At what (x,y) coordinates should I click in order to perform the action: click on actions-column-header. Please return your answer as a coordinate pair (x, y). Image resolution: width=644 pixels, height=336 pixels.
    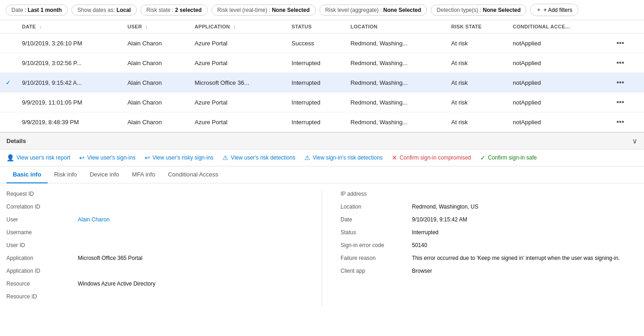
    Looking at the image, I should click on (626, 27).